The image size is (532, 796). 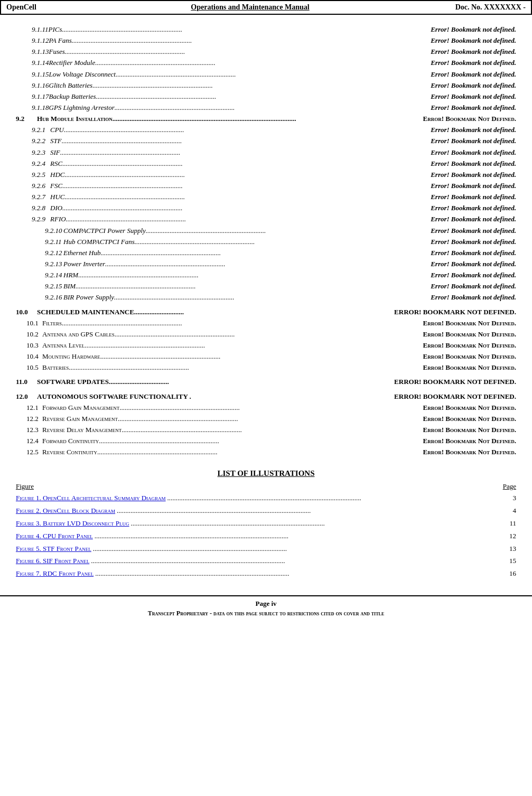 I want to click on page-number: Page iv, so click(x=266, y=604).